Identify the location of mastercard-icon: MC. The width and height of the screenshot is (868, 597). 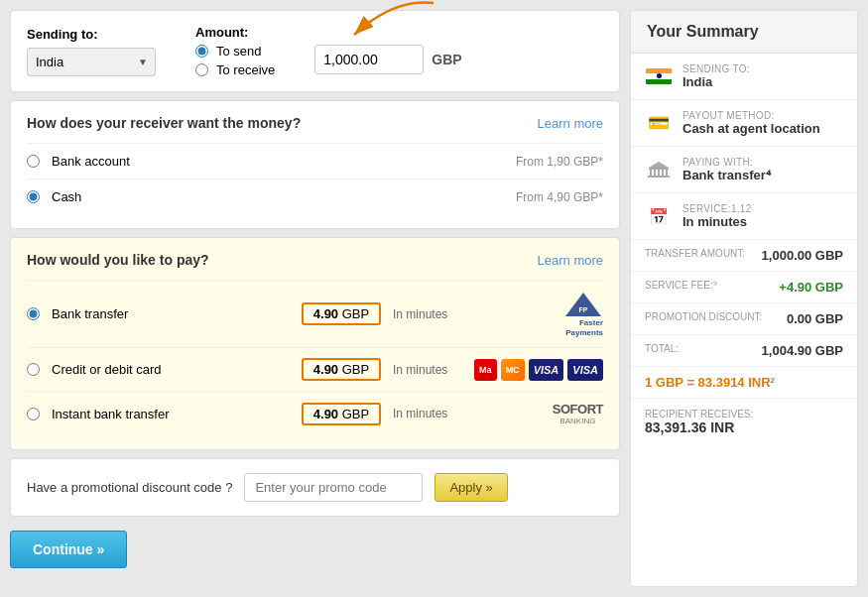
(513, 370).